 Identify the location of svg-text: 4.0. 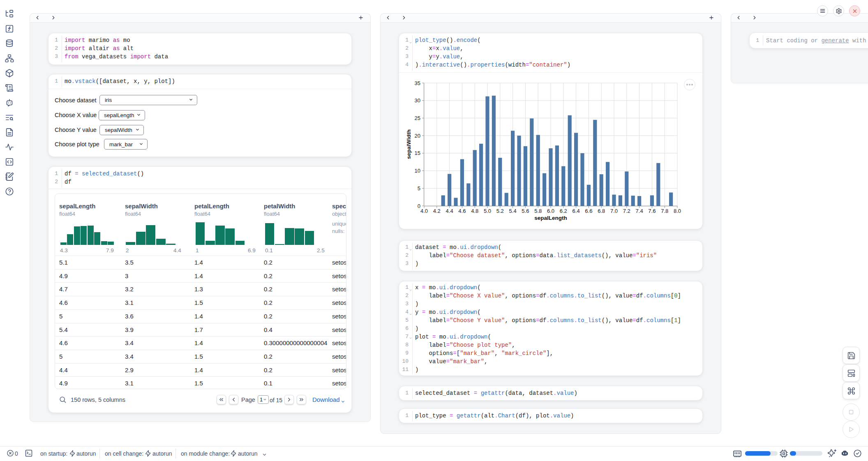
(424, 211).